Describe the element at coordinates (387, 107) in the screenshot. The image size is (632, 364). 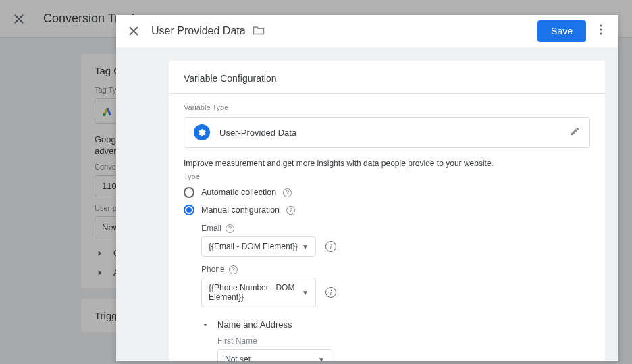
I see `variable-type-label: Variable Type` at that location.